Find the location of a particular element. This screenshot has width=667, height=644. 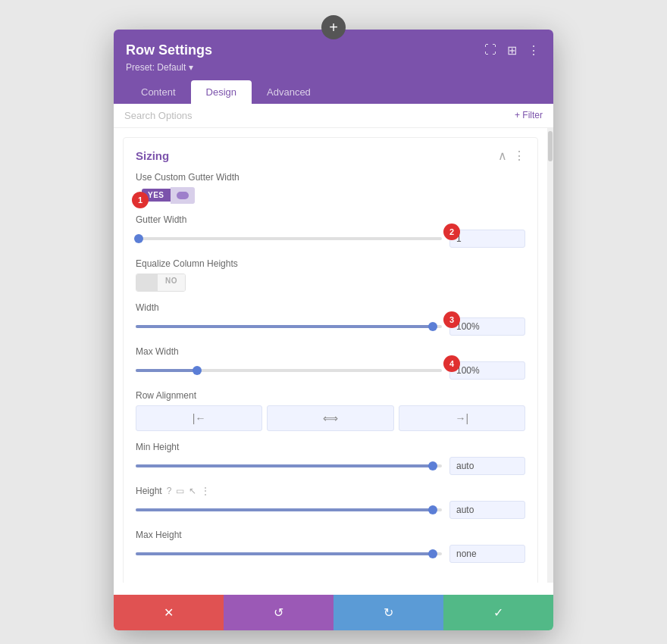

toggle-box is located at coordinates (183, 195).